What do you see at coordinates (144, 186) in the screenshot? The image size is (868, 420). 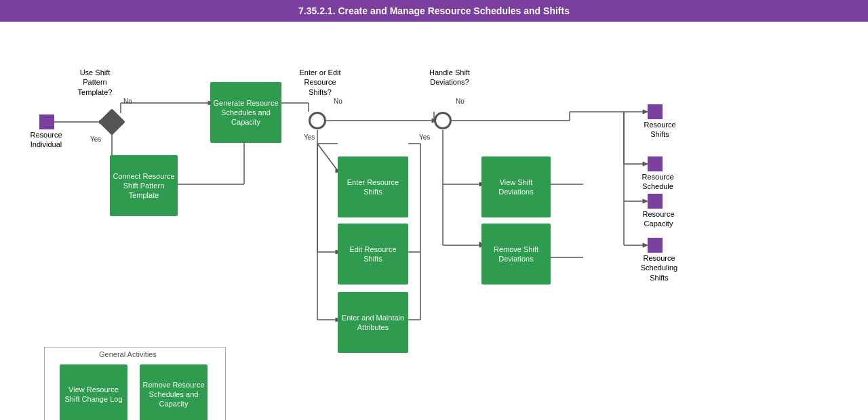 I see `connect-box: Connect Resource Shift Pattern Template` at bounding box center [144, 186].